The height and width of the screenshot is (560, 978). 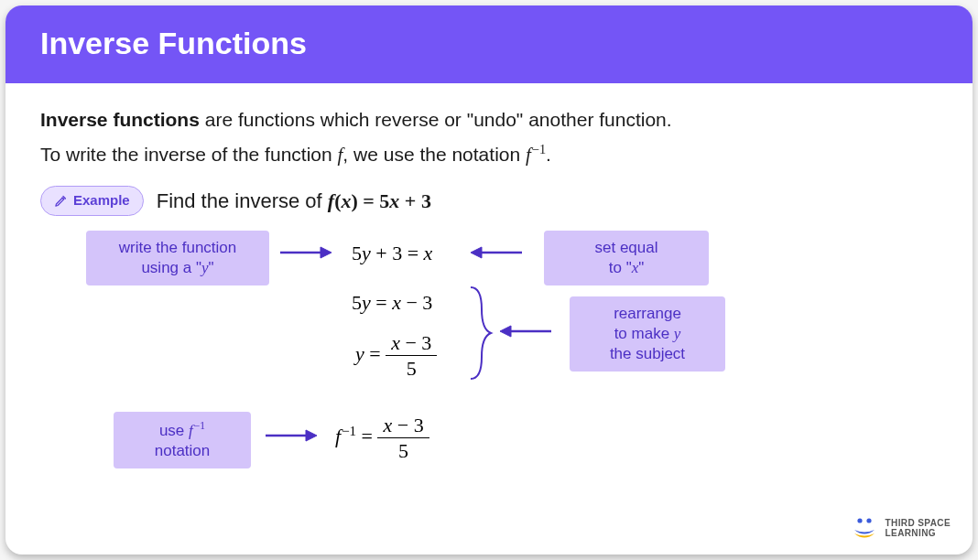 What do you see at coordinates (901, 528) in the screenshot?
I see `brand-logo: THIRD SPACE LEARNING` at bounding box center [901, 528].